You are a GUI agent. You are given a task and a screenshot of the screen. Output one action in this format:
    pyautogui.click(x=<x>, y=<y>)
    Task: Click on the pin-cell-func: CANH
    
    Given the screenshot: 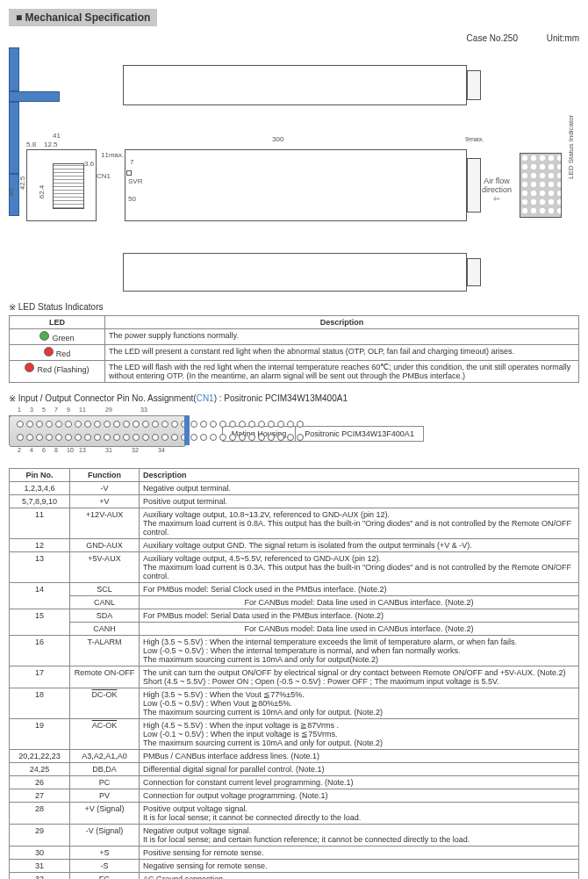 What is the action you would take?
    pyautogui.click(x=105, y=629)
    